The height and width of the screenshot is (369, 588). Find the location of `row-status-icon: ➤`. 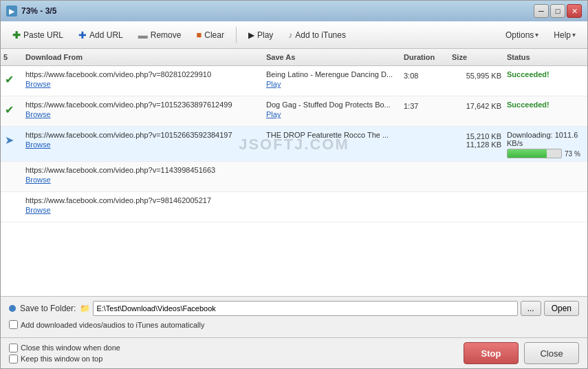

row-status-icon: ➤ is located at coordinates (9, 138).